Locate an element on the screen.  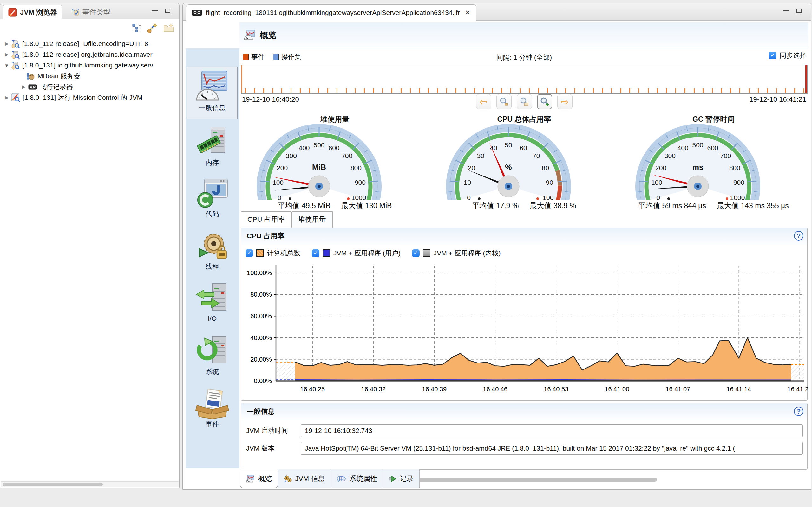
tree-row-flight-recorder: ▶ 飞行记录器 is located at coordinates (90, 87).